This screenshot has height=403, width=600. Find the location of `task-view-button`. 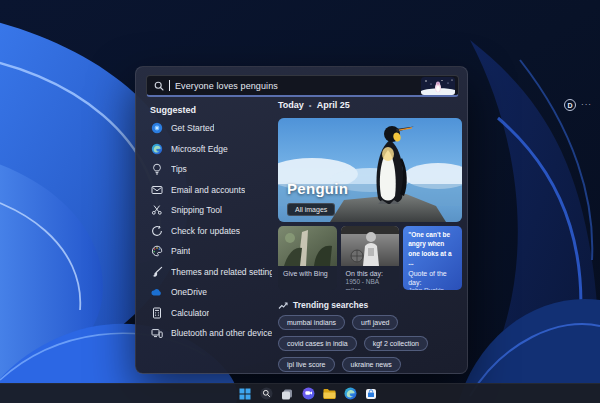

task-view-button is located at coordinates (287, 394).